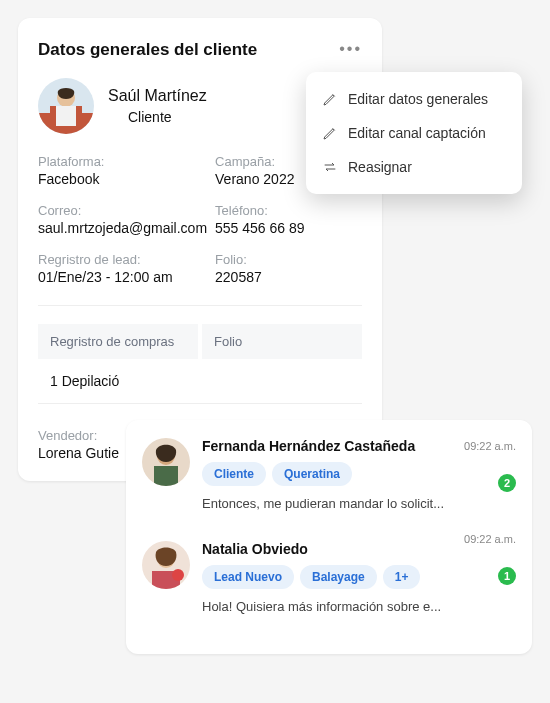 The image size is (550, 703). I want to click on value-folio: 220587, so click(288, 277).